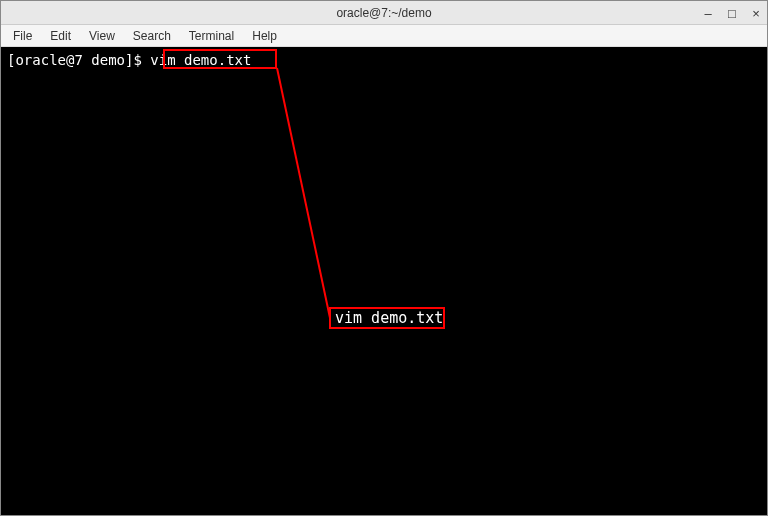 The image size is (768, 516). What do you see at coordinates (732, 13) in the screenshot?
I see `window-controls: – □ ×` at bounding box center [732, 13].